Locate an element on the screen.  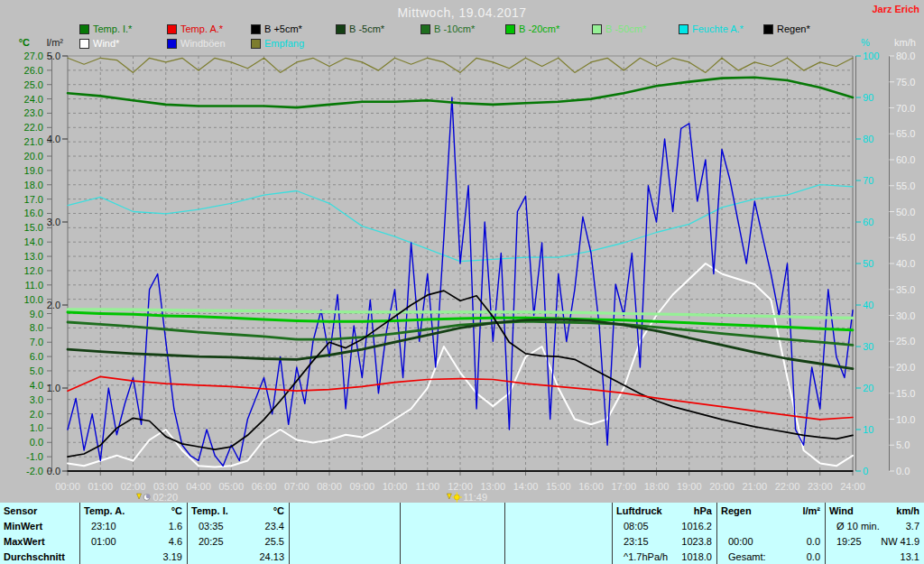
table-temp-i-head-value: °C is located at coordinates (279, 511).